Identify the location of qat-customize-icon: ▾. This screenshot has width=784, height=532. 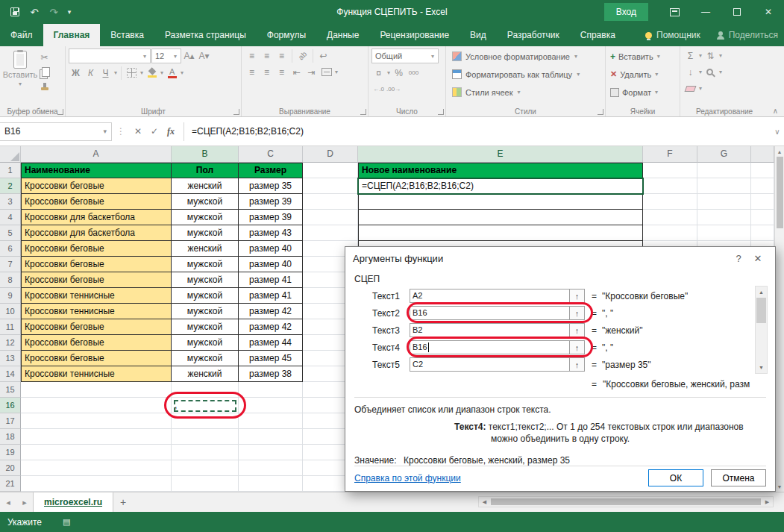
(69, 12).